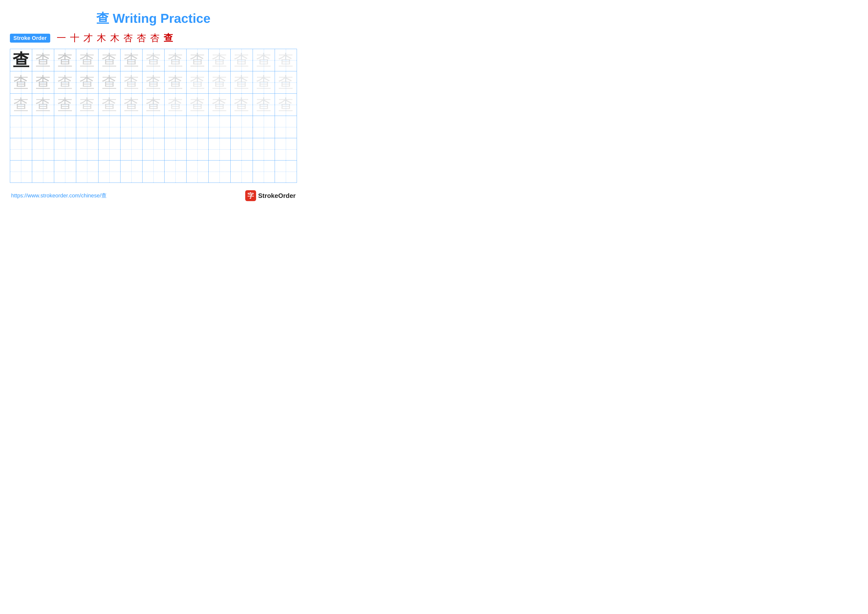 Image resolution: width=868 pixels, height=614 pixels. I want to click on grid-cell-r3c5: 查, so click(109, 104).